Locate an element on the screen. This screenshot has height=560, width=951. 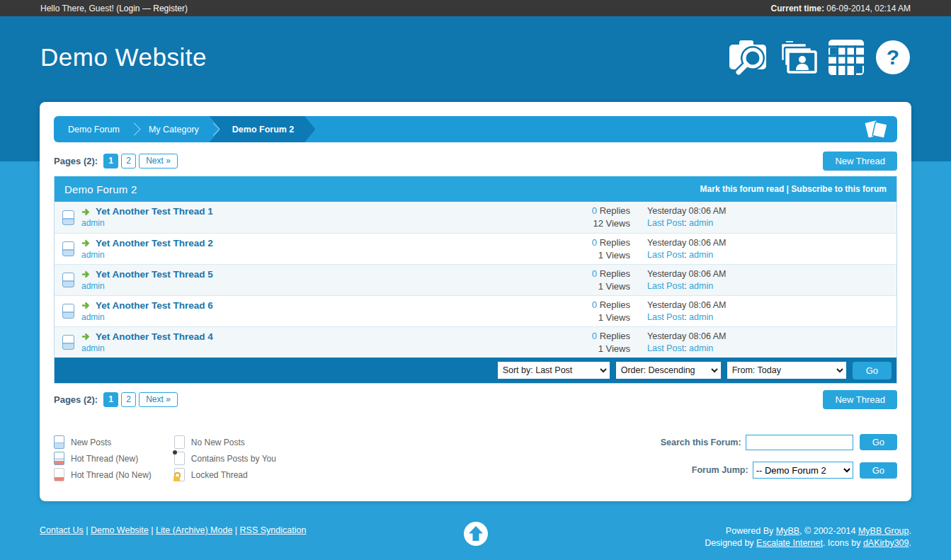
calendar-icon is located at coordinates (846, 57).